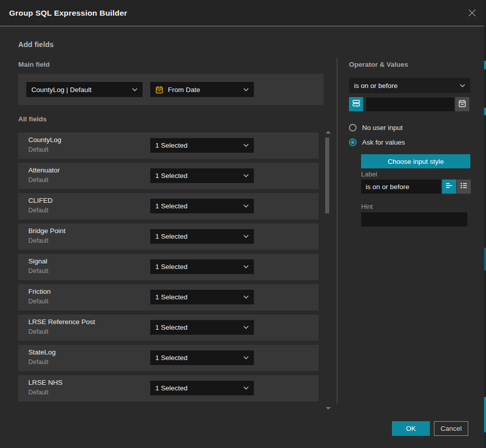  Describe the element at coordinates (356, 104) in the screenshot. I see `unique-values-icon` at that location.